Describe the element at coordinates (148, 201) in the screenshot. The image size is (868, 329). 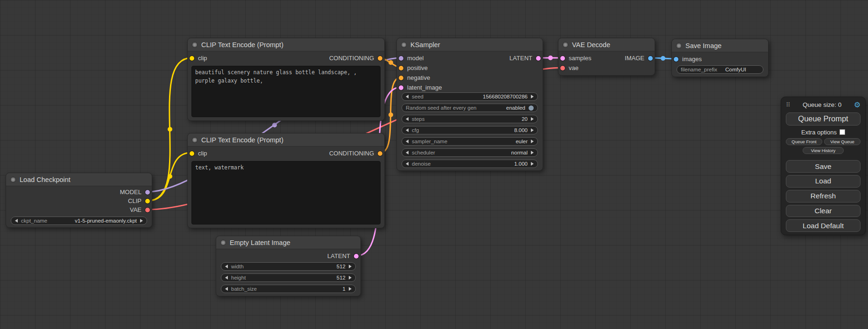
I see `output-port-clip` at that location.